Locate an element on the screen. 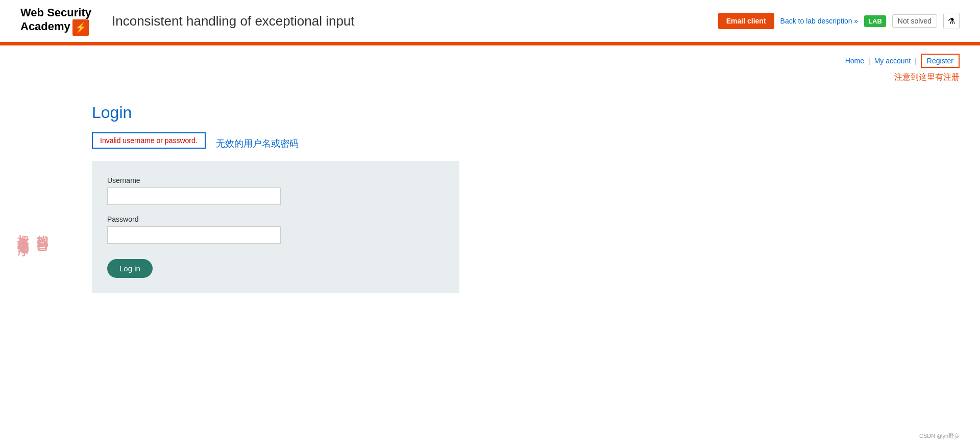 The image size is (980, 445). chinese-error-annotation: 无效的用户名或密码 is located at coordinates (257, 144).